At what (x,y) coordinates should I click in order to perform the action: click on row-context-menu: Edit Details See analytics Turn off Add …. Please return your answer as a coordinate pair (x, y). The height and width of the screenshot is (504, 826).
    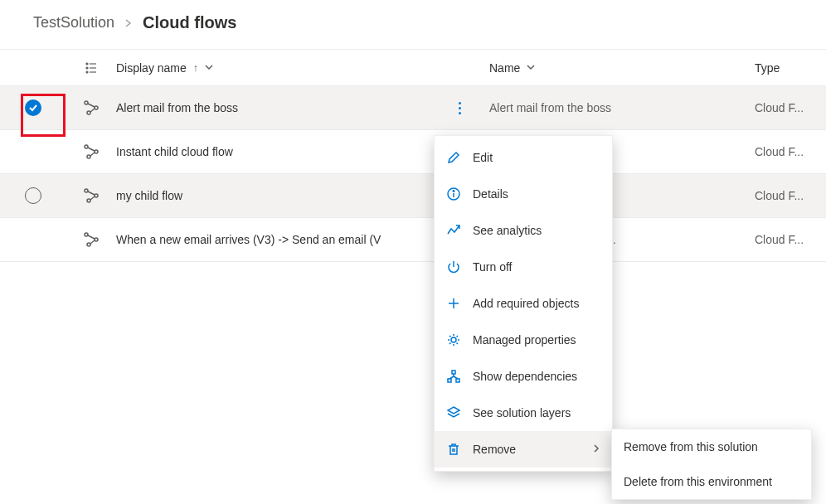
    Looking at the image, I should click on (523, 303).